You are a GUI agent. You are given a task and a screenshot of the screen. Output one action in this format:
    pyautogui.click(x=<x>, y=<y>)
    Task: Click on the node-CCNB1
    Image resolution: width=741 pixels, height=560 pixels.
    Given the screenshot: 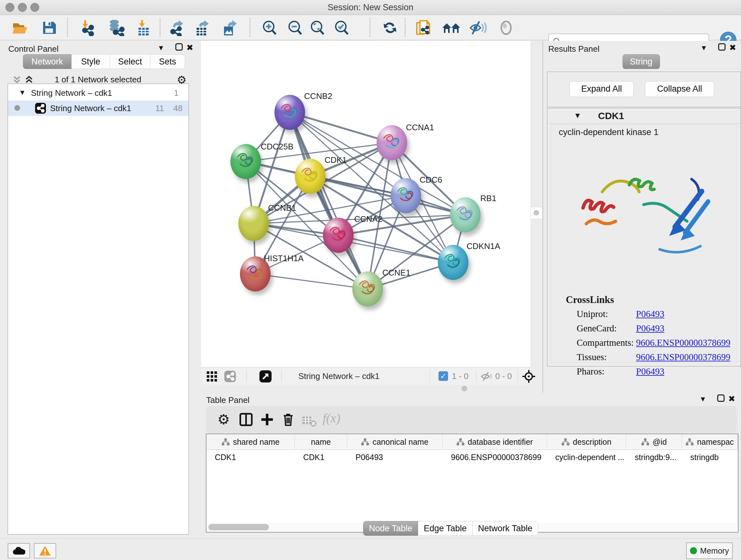 What is the action you would take?
    pyautogui.click(x=254, y=223)
    